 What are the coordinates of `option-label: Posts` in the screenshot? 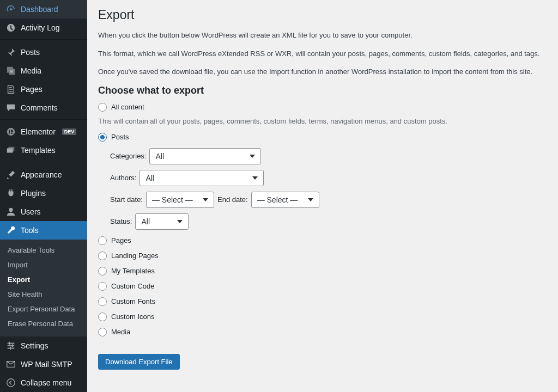 It's located at (120, 137).